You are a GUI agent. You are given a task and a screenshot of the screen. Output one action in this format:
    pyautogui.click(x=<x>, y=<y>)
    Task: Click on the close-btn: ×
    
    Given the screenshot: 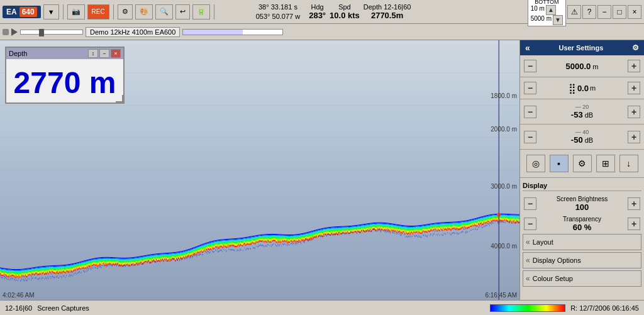 What is the action you would take?
    pyautogui.click(x=635, y=12)
    